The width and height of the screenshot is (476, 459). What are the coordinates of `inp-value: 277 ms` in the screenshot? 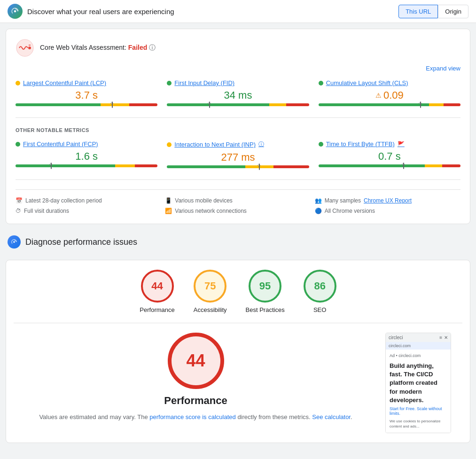 It's located at (238, 157).